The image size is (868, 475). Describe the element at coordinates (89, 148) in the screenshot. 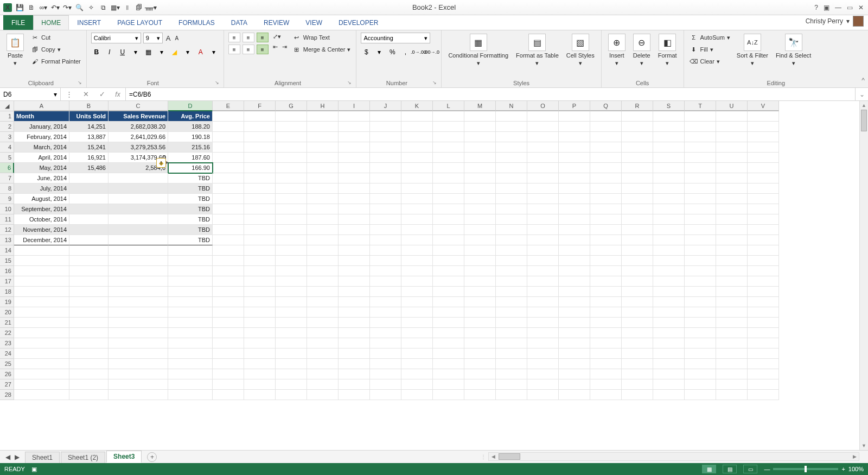

I see `cell-B4: 15,241` at that location.